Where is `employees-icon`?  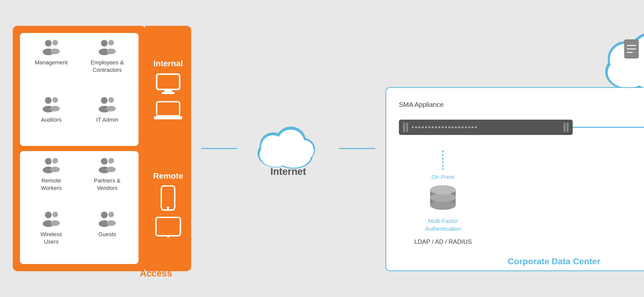 employees-icon is located at coordinates (107, 48).